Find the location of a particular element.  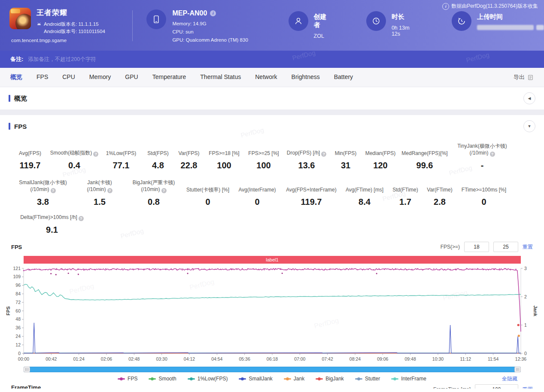

creator-block: 创建者 ZOL is located at coordinates (310, 25).